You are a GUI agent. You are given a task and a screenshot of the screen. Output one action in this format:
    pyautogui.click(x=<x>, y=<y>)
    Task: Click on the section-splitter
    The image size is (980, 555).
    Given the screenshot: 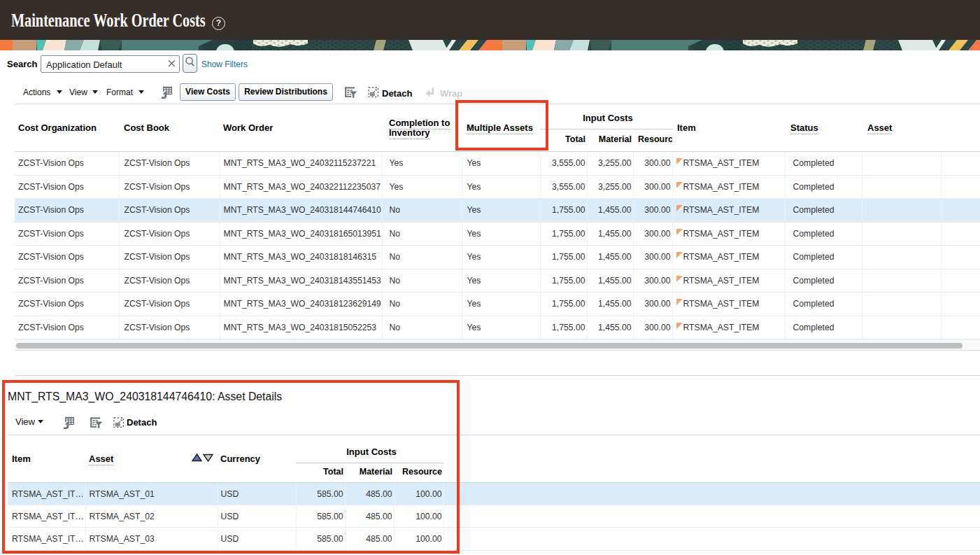 What is the action you would take?
    pyautogui.click(x=497, y=375)
    